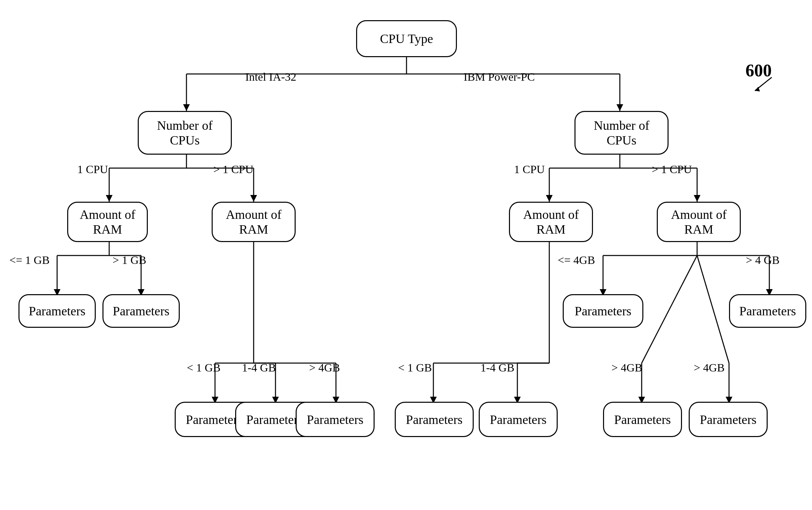  What do you see at coordinates (233, 169) in the screenshot?
I see `label-l-gt1cpu: > 1 CPU` at bounding box center [233, 169].